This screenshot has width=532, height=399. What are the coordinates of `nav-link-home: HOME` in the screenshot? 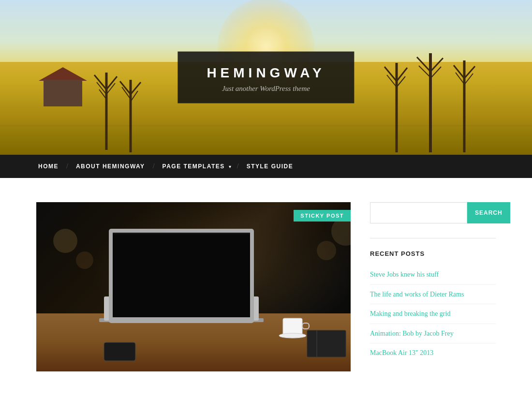 It's located at (48, 166).